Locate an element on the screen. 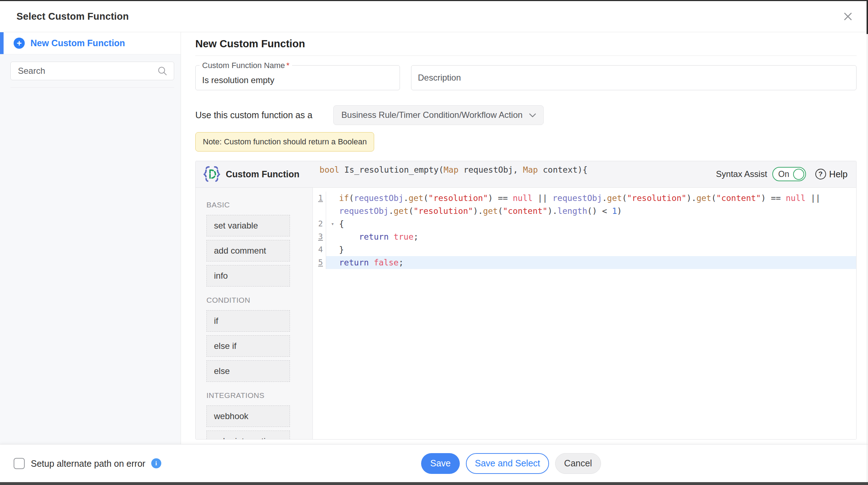 This screenshot has height=485, width=868. active-item-accent-bar is located at coordinates (2, 43).